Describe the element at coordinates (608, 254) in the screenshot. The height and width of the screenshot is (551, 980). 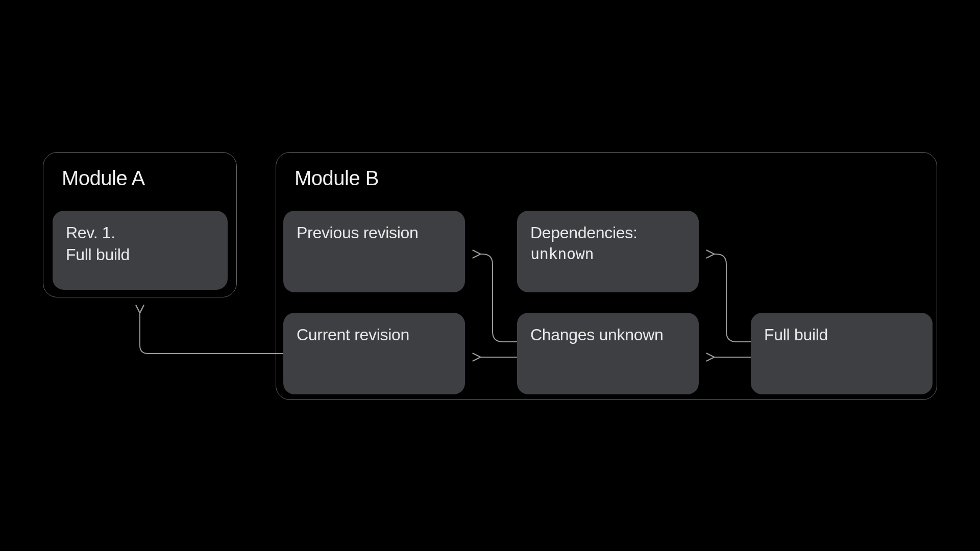
I see `dependencies-line2: unknown` at that location.